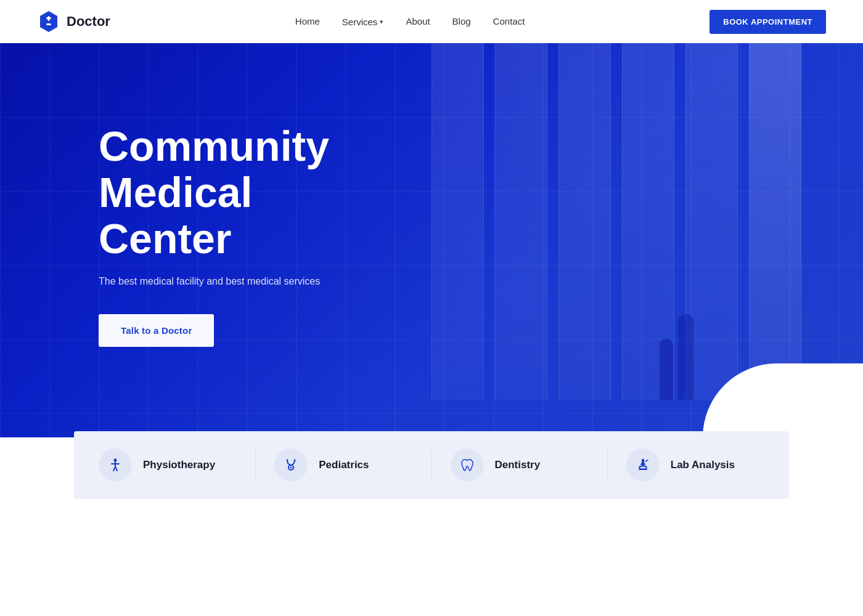  I want to click on nav-blog: Blog, so click(462, 21).